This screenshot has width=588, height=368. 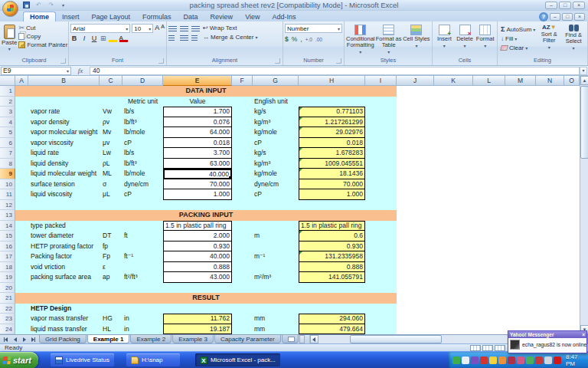 I want to click on cell-E23: 11.762, so click(x=198, y=319).